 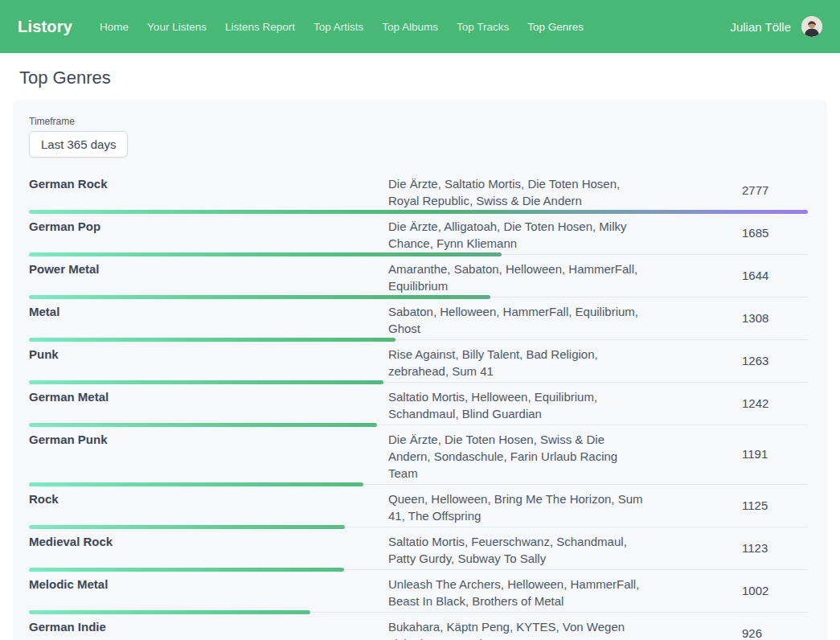 I want to click on genre-listen-count: 1685, so click(x=756, y=233).